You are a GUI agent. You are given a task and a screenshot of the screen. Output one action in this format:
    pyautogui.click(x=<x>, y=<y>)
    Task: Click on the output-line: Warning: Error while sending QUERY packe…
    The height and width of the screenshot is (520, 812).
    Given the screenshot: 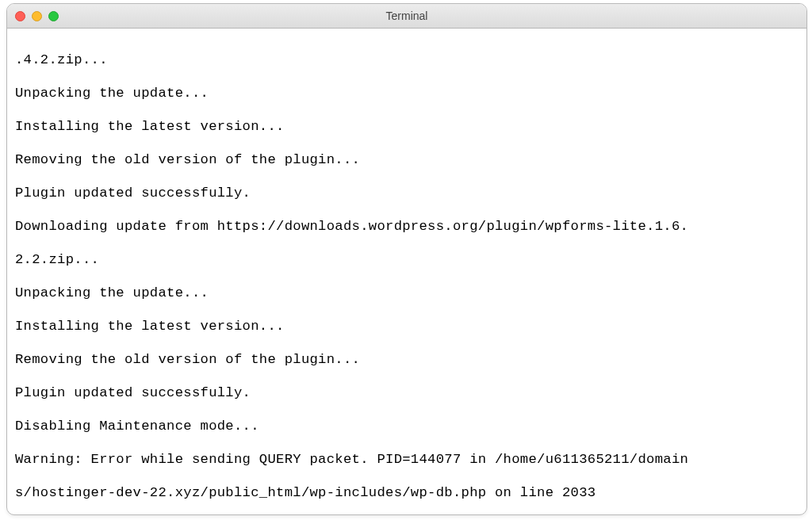 What is the action you would take?
    pyautogui.click(x=407, y=460)
    